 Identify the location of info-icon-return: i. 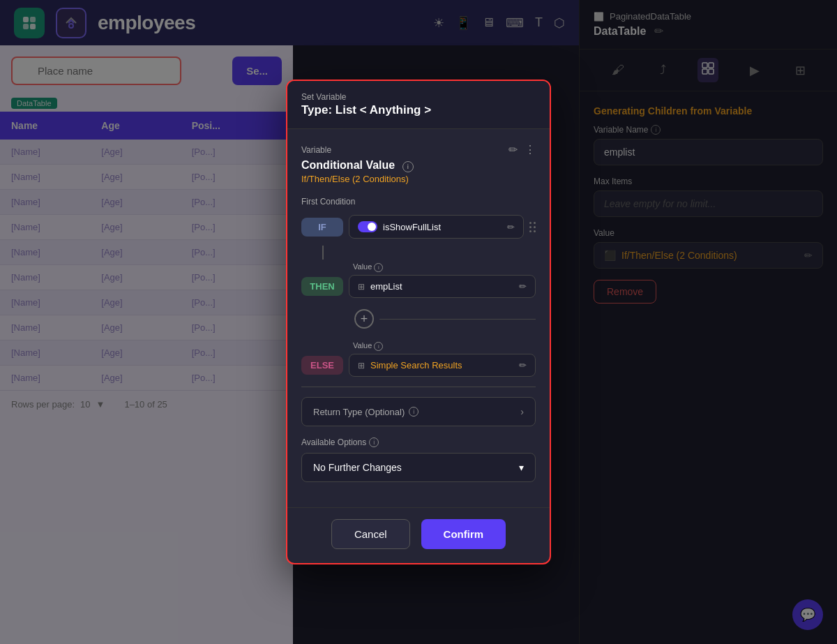
(414, 412).